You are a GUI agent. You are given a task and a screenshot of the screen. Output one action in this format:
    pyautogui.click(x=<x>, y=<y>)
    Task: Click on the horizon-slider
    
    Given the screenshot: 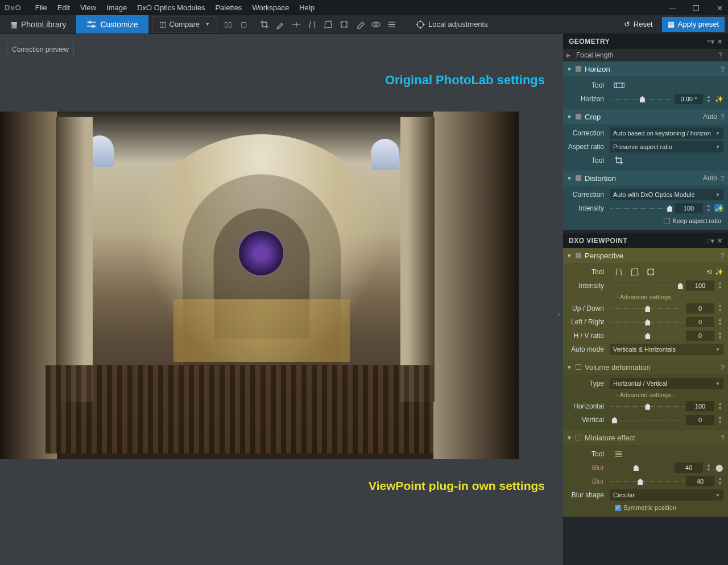 What is the action you would take?
    pyautogui.click(x=641, y=99)
    